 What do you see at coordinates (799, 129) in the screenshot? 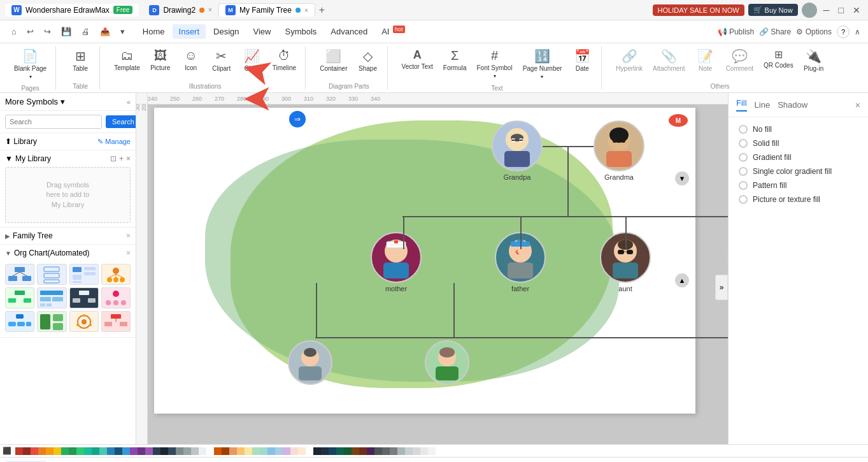
I see `fill-option-no-fill: No fill` at bounding box center [799, 129].